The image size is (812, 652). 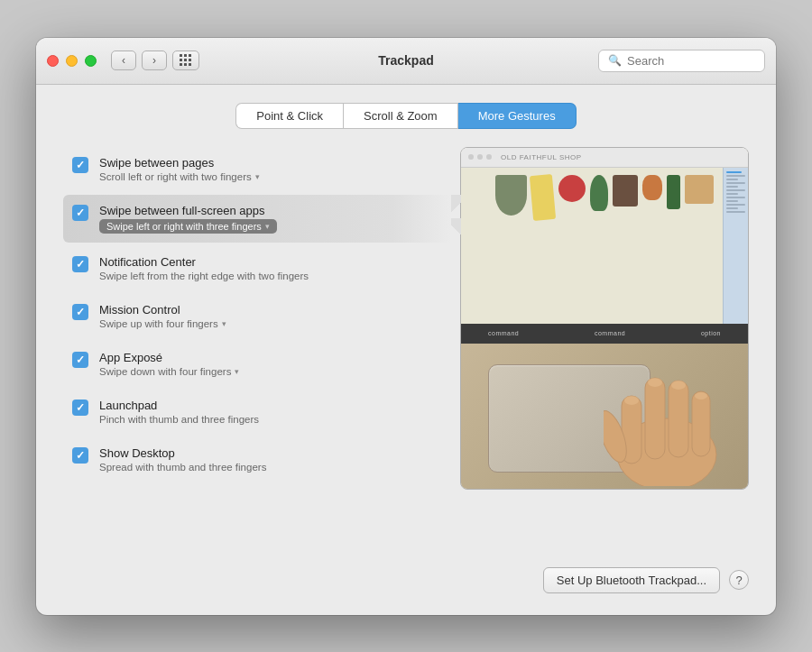 I want to click on option-subtitle-swipe-pages: Scroll left or right with two fingers ▾, so click(x=180, y=177).